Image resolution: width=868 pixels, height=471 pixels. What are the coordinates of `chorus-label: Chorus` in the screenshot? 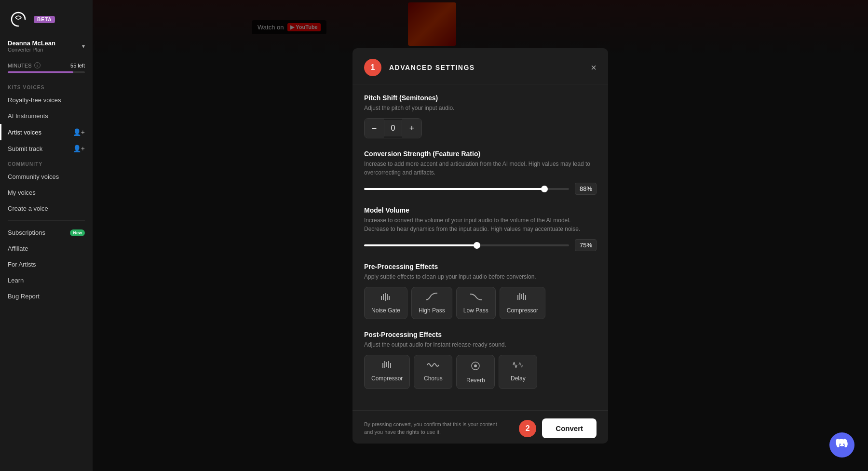 It's located at (433, 378).